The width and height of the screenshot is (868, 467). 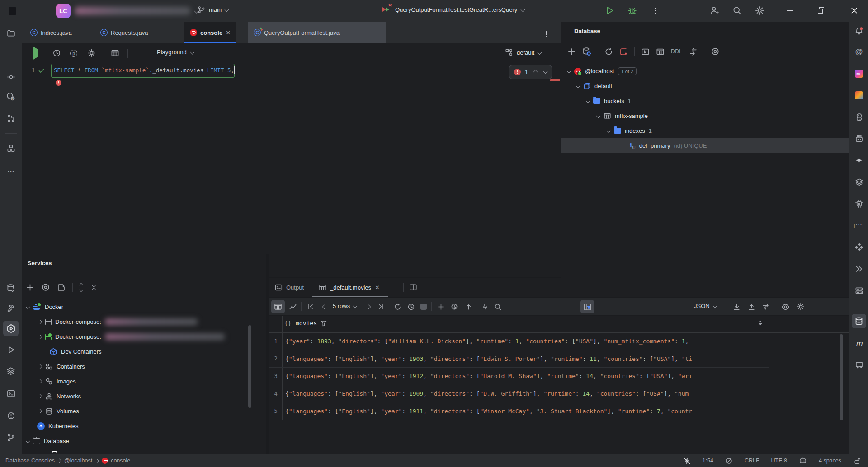 I want to click on row-json-value: {"languages": ["English"], "year": 1909,…, so click(x=489, y=394).